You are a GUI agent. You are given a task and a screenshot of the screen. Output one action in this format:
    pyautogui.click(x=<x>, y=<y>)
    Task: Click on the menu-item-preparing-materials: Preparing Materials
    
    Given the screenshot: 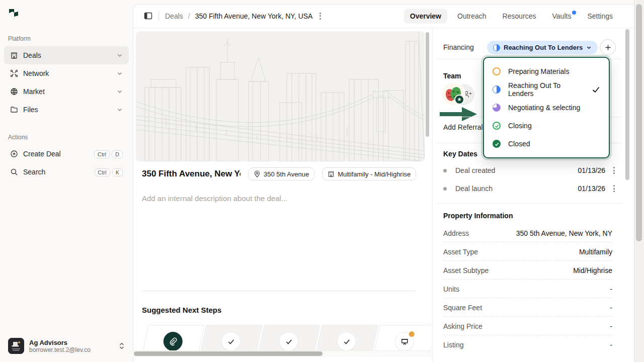 What is the action you would take?
    pyautogui.click(x=546, y=71)
    